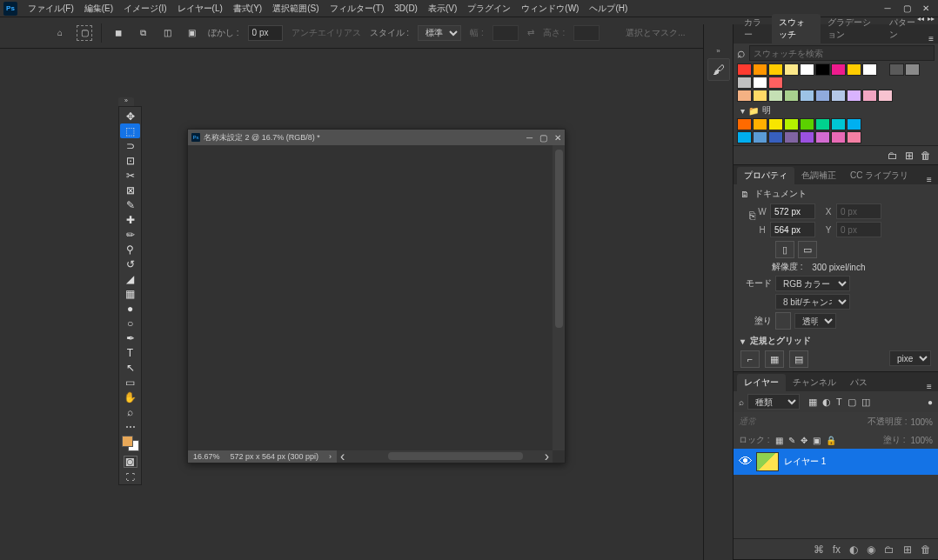  Describe the element at coordinates (743, 341) in the screenshot. I see `section-toggle: ▾` at that location.